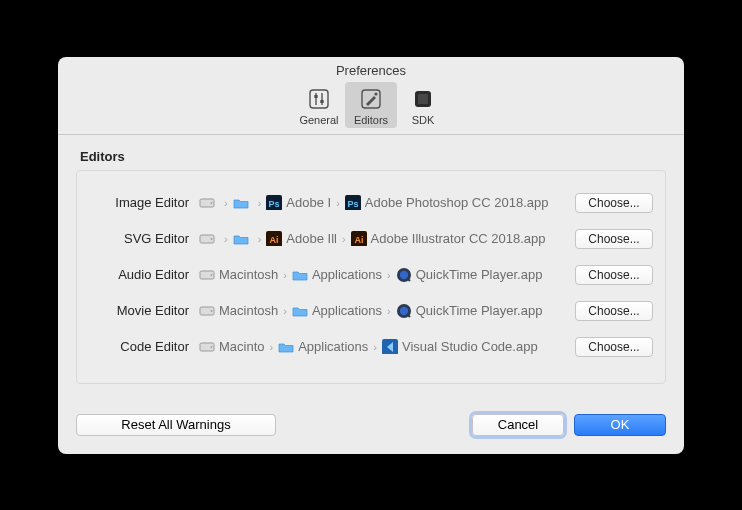 The height and width of the screenshot is (510, 742). I want to click on toolbar: General Editors SDK, so click(371, 108).